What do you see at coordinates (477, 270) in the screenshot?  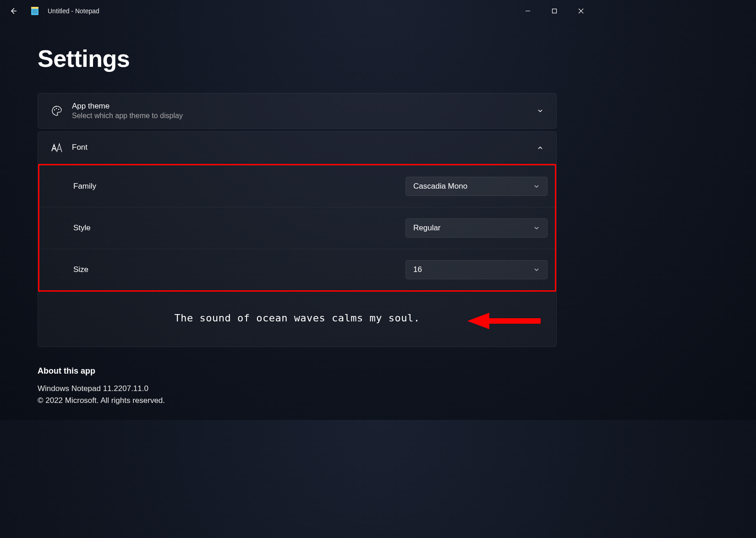 I see `font-size-dropdown: 16` at bounding box center [477, 270].